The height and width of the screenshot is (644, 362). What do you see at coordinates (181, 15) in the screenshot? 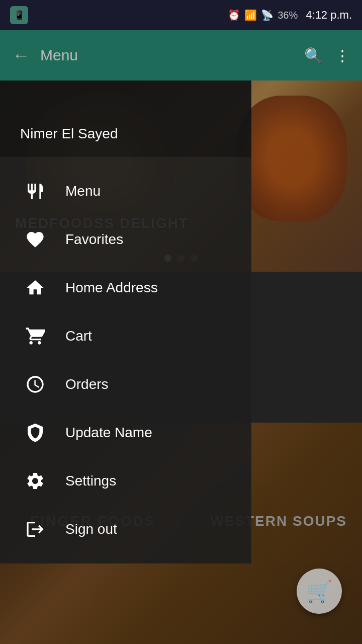
I see `status-bar: 📱 ⏰ 📶 📡 36% 4:12 p.m.` at bounding box center [181, 15].